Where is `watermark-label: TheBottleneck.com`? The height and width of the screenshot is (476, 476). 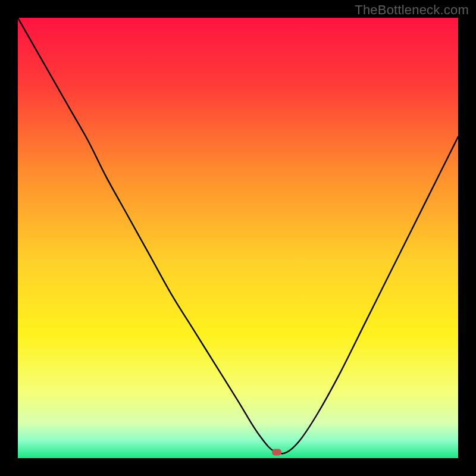
watermark-label: TheBottleneck.com is located at coordinates (412, 10).